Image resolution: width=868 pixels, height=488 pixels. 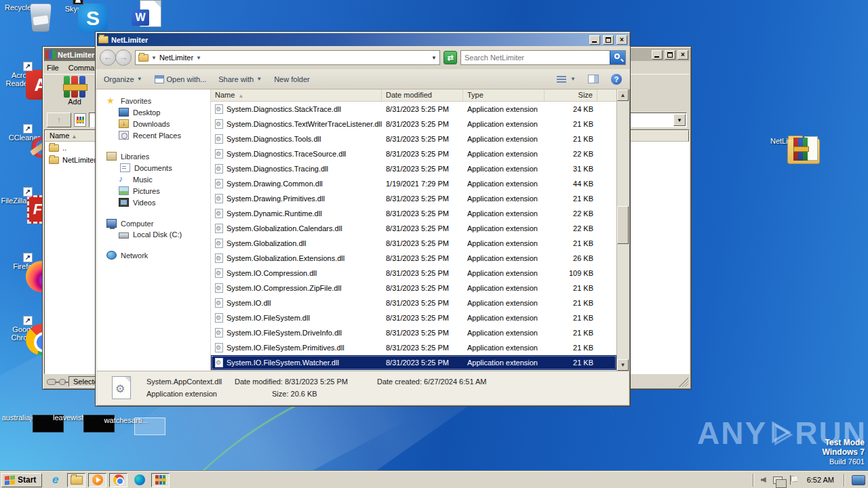 I want to click on sidebar-item-videos: Videos, so click(x=153, y=202).